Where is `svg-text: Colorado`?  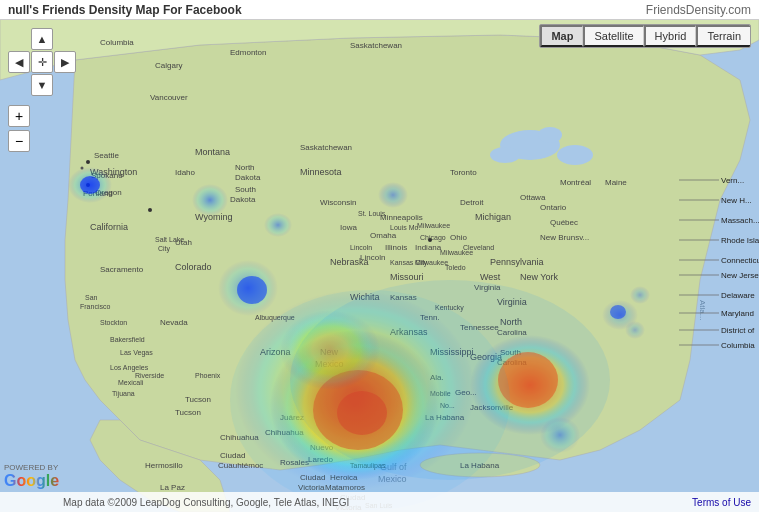 svg-text: Colorado is located at coordinates (194, 267).